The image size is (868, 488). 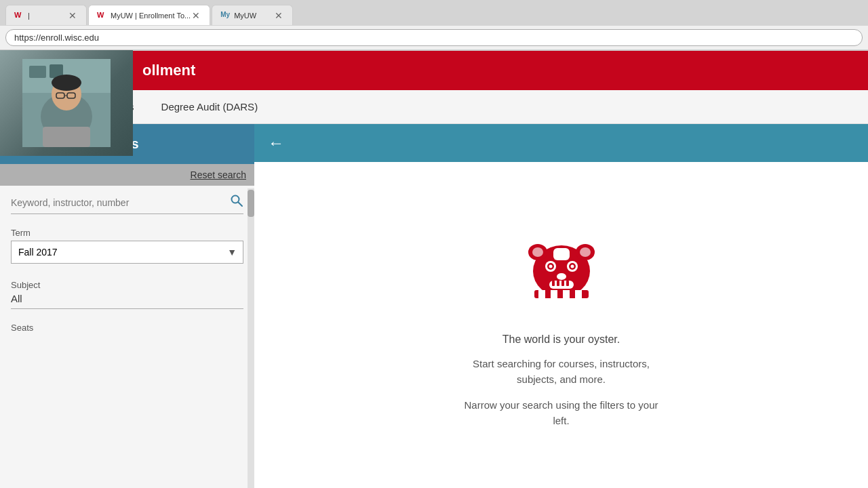 I want to click on tab2-close: ✕, so click(x=196, y=16).